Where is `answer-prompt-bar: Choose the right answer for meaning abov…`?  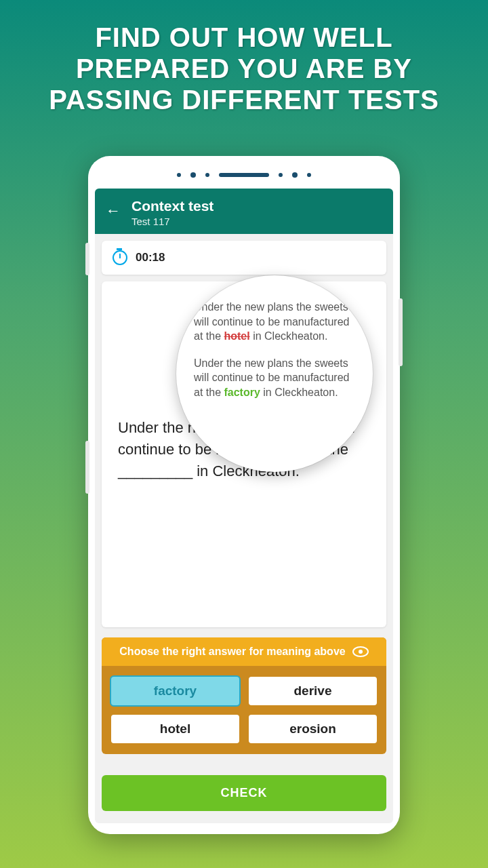
answer-prompt-bar: Choose the right answer for meaning abov… is located at coordinates (244, 652).